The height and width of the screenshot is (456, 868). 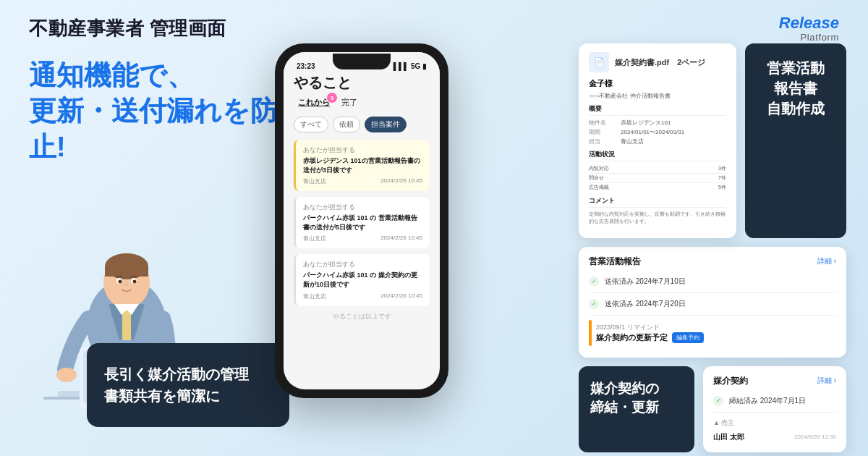 I want to click on activity-text-2: 送依済み 2024年7月20日, so click(x=645, y=304).